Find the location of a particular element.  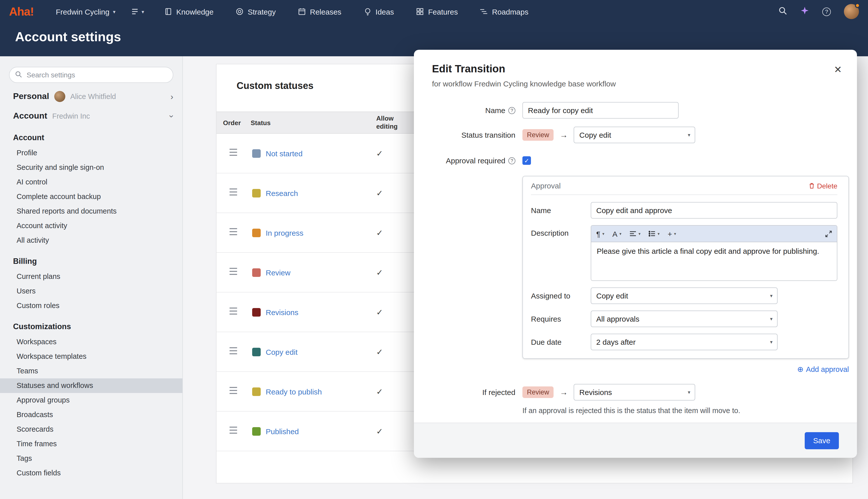

modal-subtitle: for workflow Fredwin Cycling knowledge b… is located at coordinates (635, 84).